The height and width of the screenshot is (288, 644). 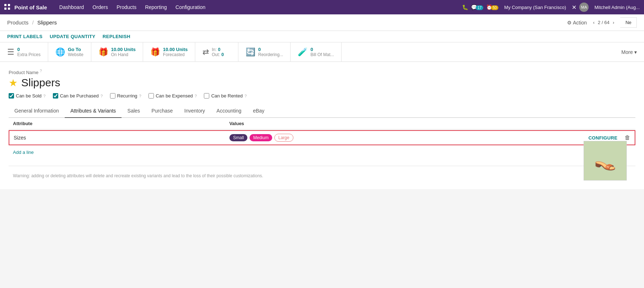 What do you see at coordinates (11, 52) in the screenshot?
I see `list-icon: ☰` at bounding box center [11, 52].